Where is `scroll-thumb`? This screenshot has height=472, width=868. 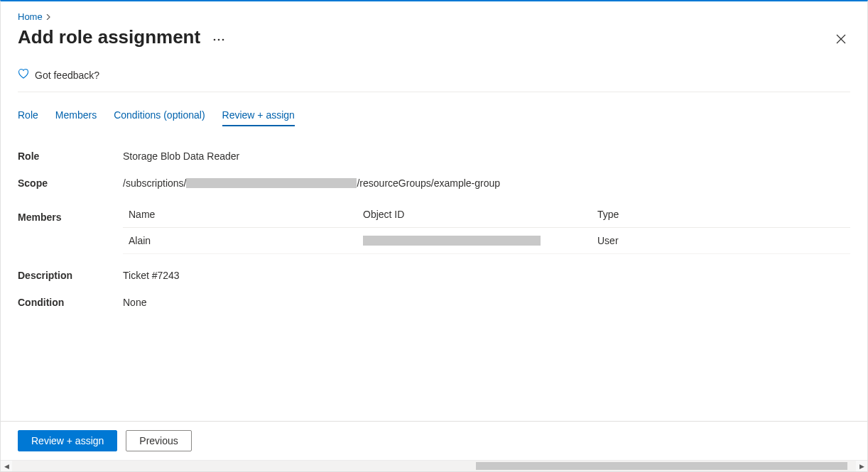
scroll-thumb is located at coordinates (662, 466).